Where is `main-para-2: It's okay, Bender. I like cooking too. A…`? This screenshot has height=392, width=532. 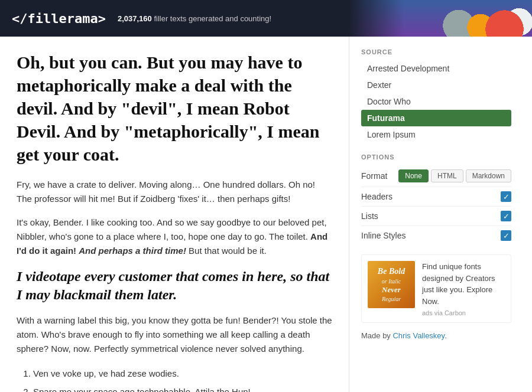 main-para-2: It's okay, Bender. I like cooking too. A… is located at coordinates (174, 237).